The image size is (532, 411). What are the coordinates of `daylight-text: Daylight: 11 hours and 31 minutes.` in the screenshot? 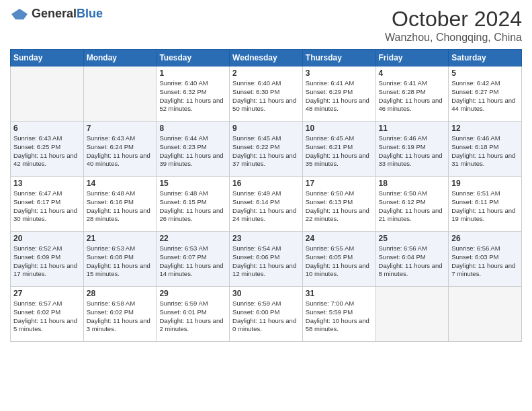 It's located at (484, 160).